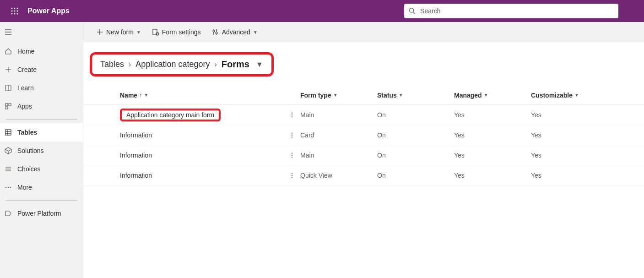 The width and height of the screenshot is (644, 278). Describe the element at coordinates (363, 115) in the screenshot. I see `table-row: Application category main formMainOnYesY…` at that location.